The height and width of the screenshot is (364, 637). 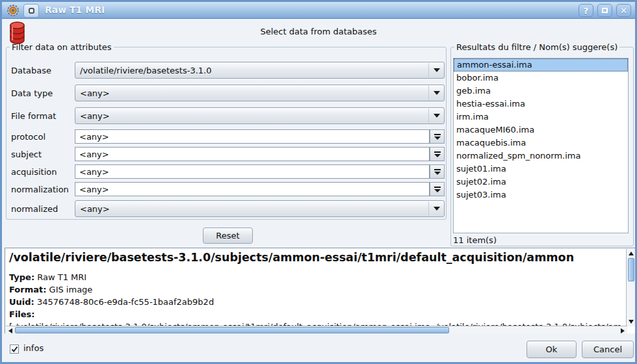 I want to click on scroll-down-icon, so click(x=631, y=322).